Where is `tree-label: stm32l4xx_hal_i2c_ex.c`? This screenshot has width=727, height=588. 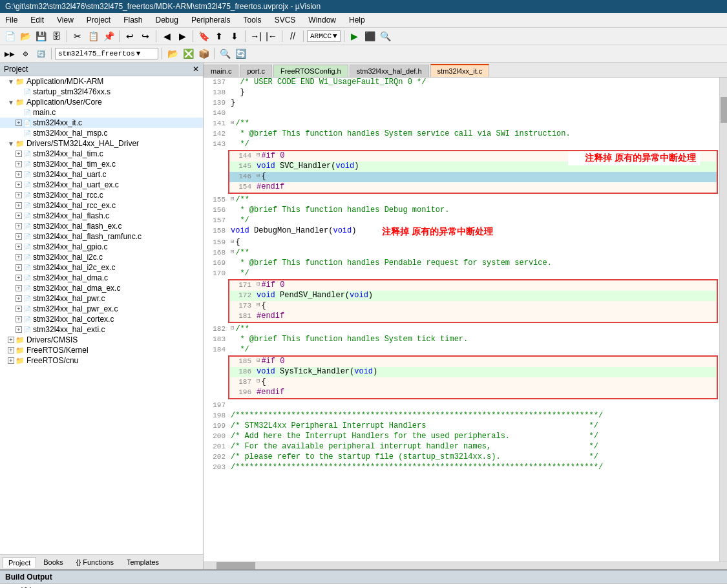
tree-label: stm32l4xx_hal_i2c_ex.c is located at coordinates (74, 268).